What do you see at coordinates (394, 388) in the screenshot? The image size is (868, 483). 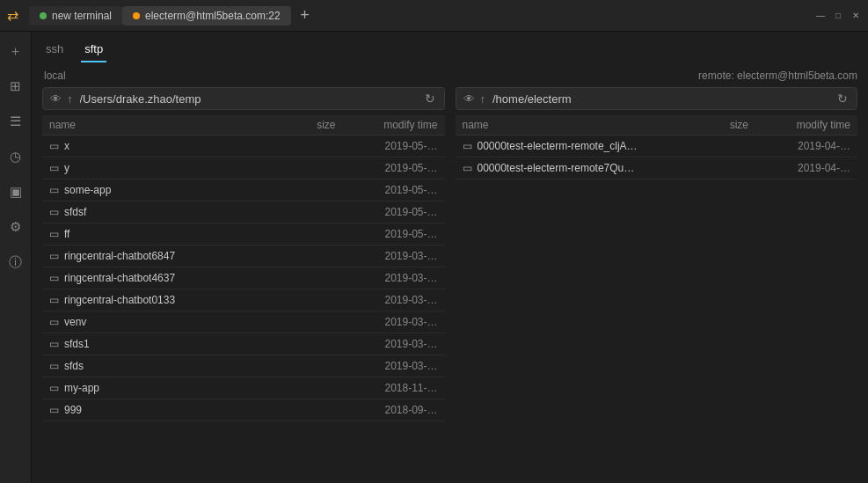 I see `file-modify: 2018-11-…` at bounding box center [394, 388].